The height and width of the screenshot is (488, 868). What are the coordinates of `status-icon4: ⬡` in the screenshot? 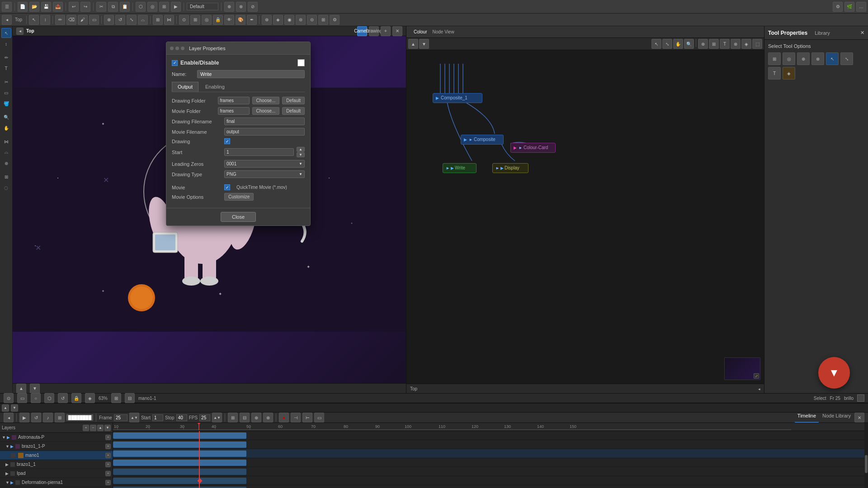 It's located at (49, 398).